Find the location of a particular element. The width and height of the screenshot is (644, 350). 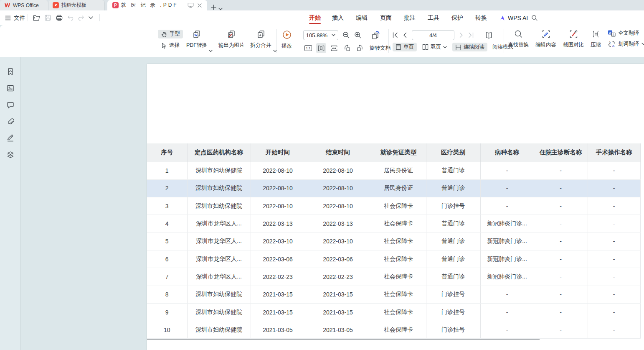

find-replace-button: 查找替换 is located at coordinates (518, 43).